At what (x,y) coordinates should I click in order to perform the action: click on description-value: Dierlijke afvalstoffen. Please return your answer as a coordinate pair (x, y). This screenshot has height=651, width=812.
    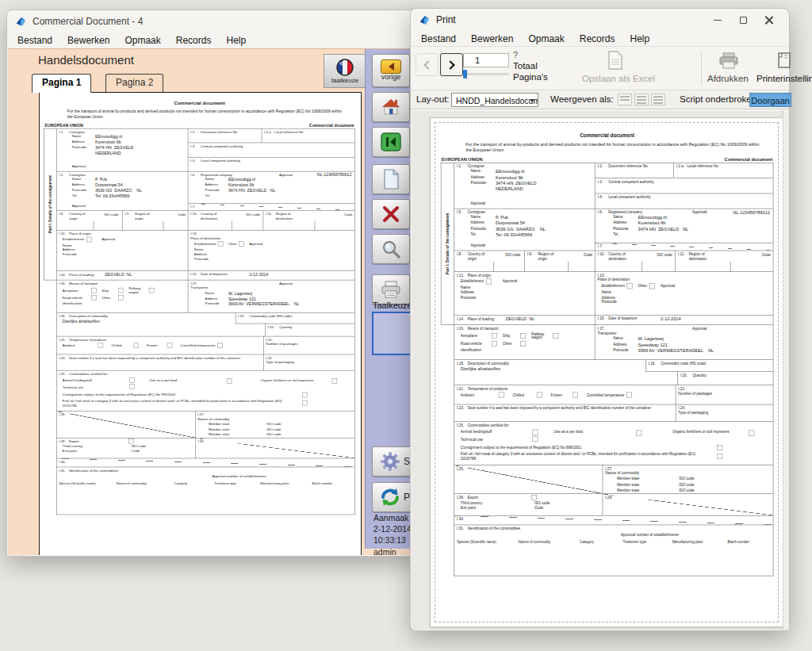
    Looking at the image, I should click on (552, 370).